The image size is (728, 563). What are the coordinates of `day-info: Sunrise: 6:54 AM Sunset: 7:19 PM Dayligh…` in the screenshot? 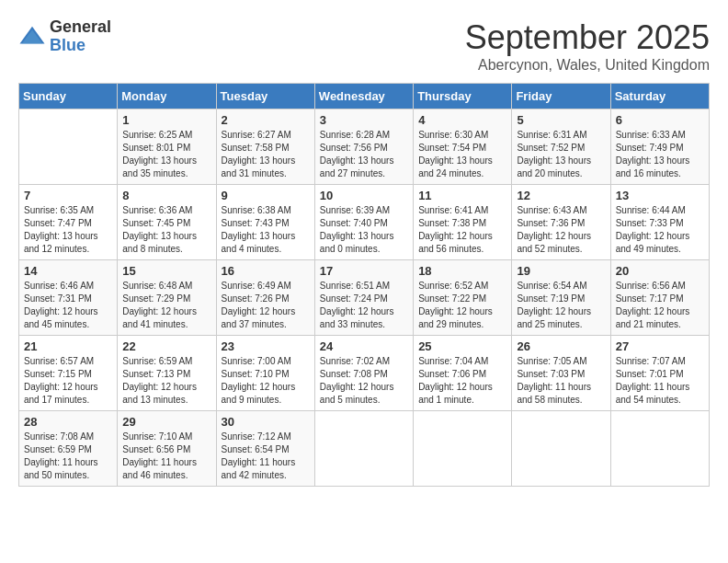 It's located at (561, 305).